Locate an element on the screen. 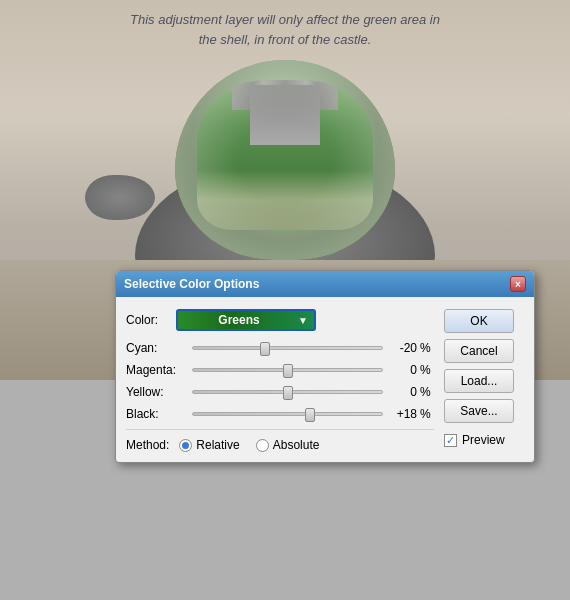  method-label: Method: is located at coordinates (148, 445).